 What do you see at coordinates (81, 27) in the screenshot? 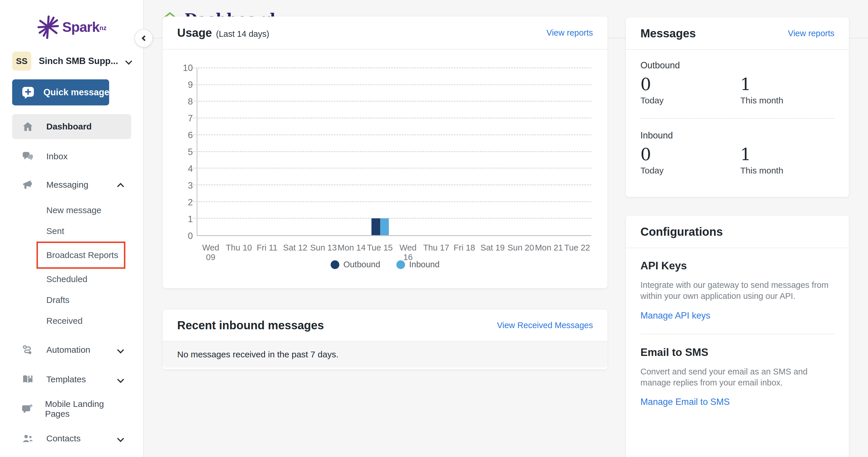
I see `logo-text: Spark` at bounding box center [81, 27].